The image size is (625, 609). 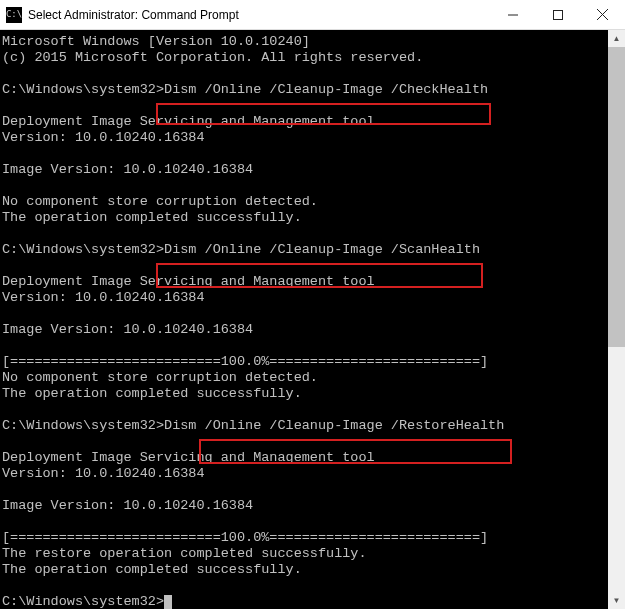 I want to click on window-controls, so click(x=558, y=14).